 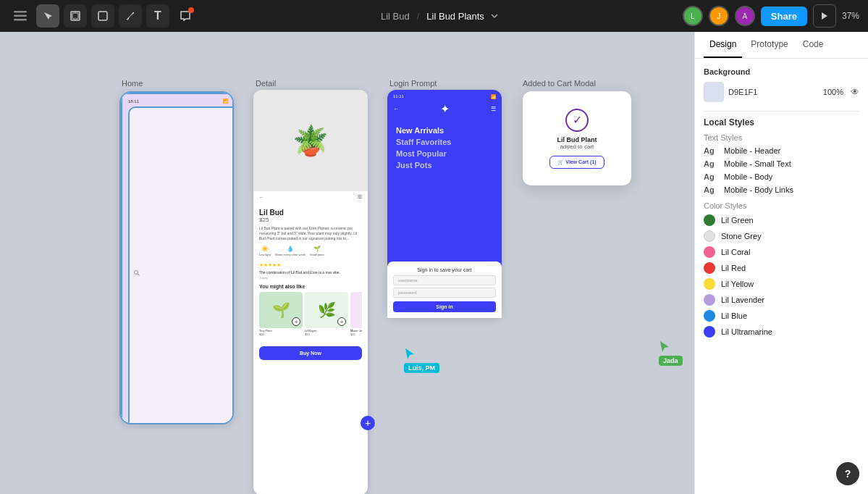 I want to click on color-style-item-2: Lil Coral, so click(x=782, y=252).